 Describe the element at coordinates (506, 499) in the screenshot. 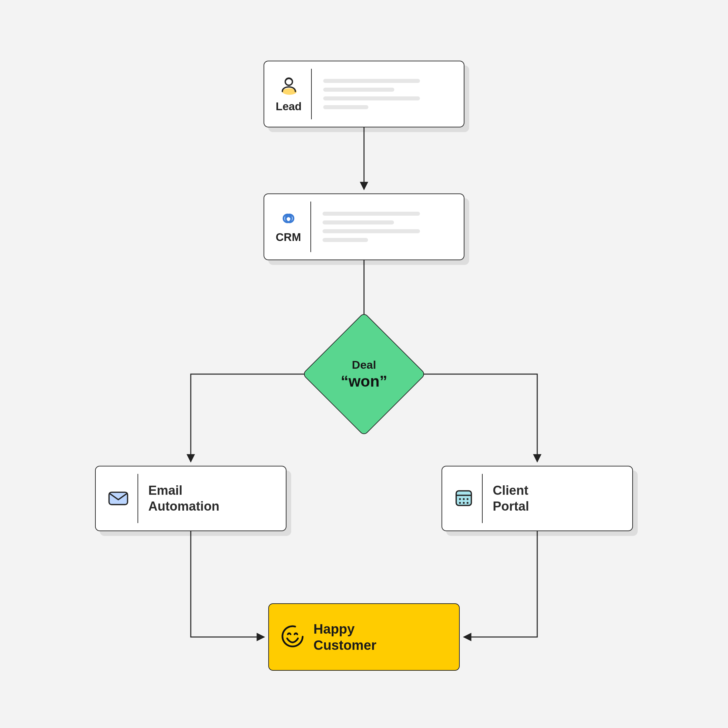

I see `node-portal-label: Client Portal` at that location.